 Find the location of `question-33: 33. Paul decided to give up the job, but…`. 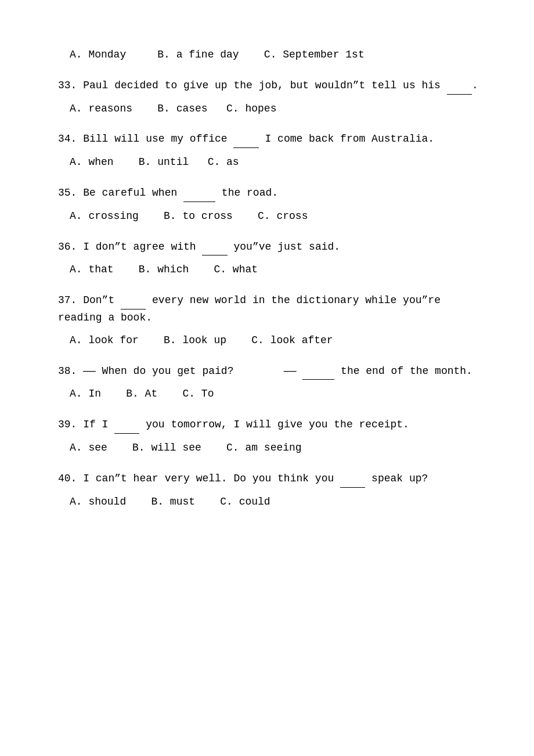

question-33: 33. Paul decided to give up the job, but… is located at coordinates (273, 98).